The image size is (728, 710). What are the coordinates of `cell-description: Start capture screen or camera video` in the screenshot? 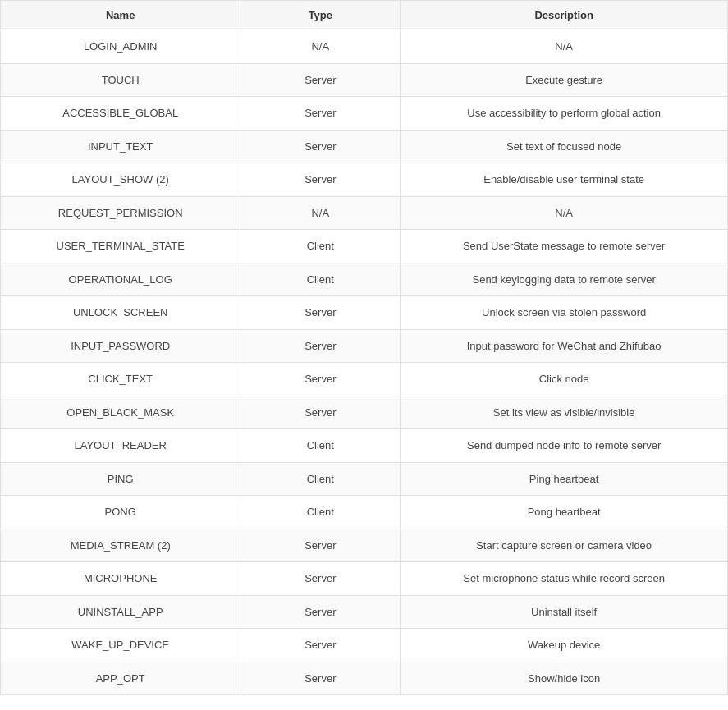 It's located at (565, 545).